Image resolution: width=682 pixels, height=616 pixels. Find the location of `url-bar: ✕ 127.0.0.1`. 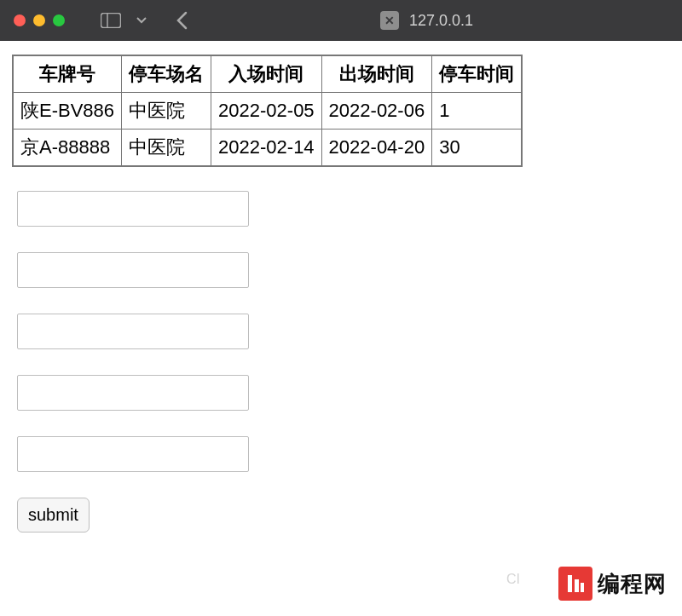

url-bar: ✕ 127.0.0.1 is located at coordinates (426, 20).